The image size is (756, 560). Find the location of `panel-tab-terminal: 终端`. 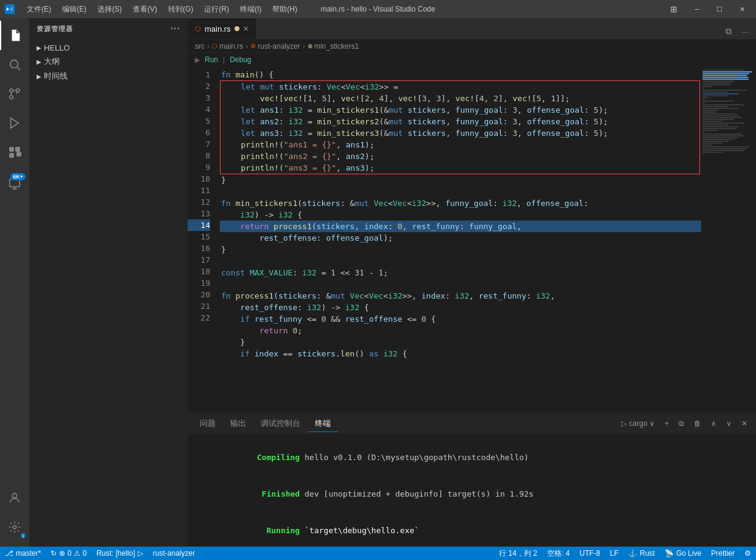

panel-tab-terminal: 终端 is located at coordinates (323, 424).